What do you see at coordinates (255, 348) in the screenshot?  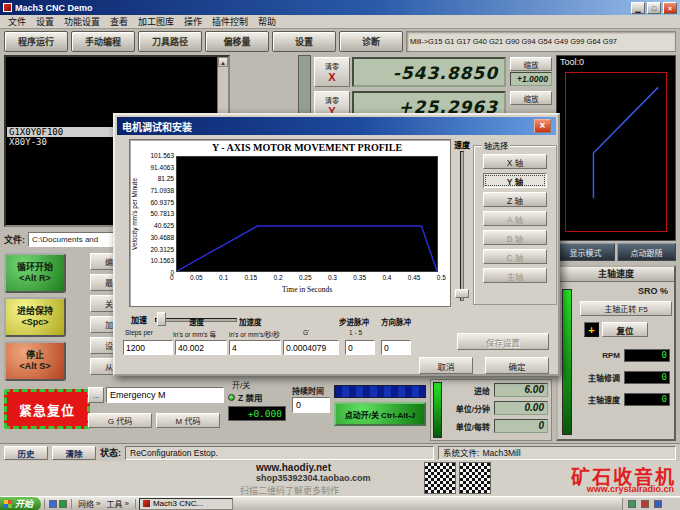 I see `accel-field: 4` at bounding box center [255, 348].